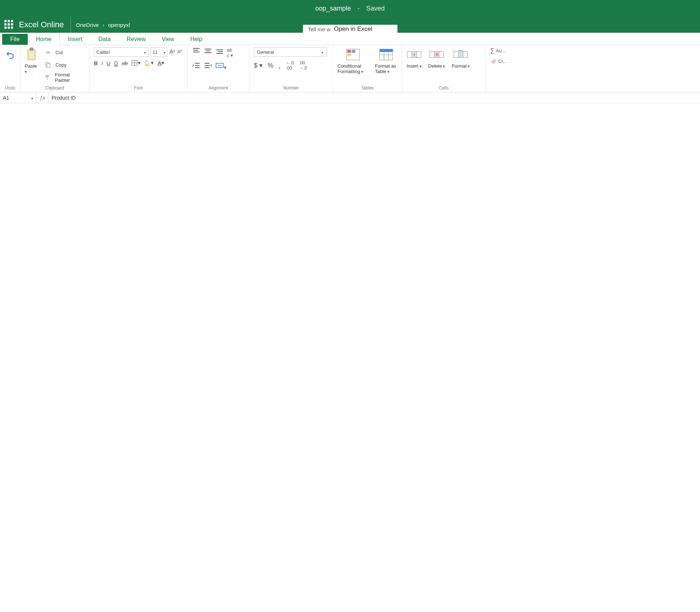  I want to click on increase-decimal-button: ←.0.00, so click(290, 65).